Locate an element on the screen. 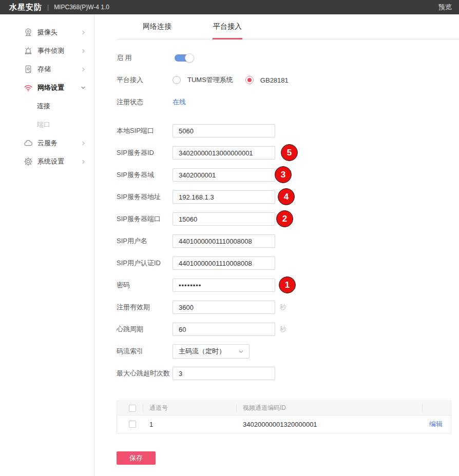  sidebar-item-storage: 存储 is located at coordinates (47, 69).